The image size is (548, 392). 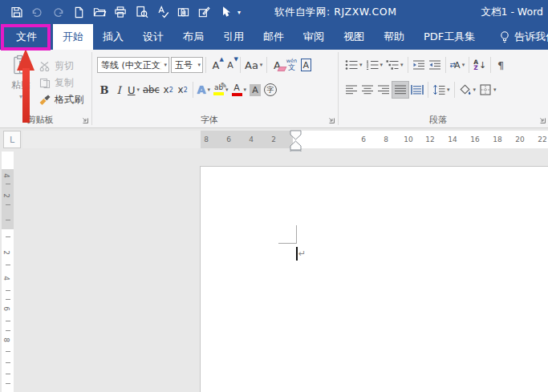 I want to click on open-icon, so click(x=99, y=13).